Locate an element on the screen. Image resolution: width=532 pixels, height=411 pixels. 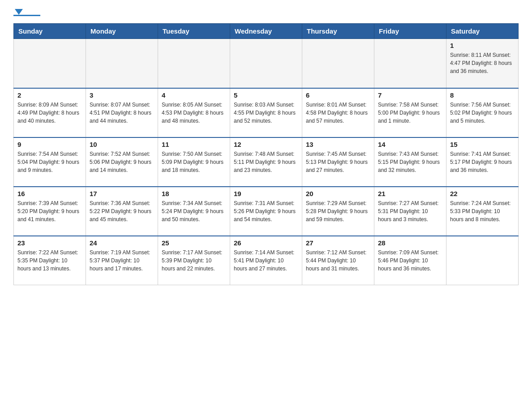
calendar-cell: 1Sunrise: 8:11 AM Sunset: 4:47 PM Daylig… is located at coordinates (483, 64).